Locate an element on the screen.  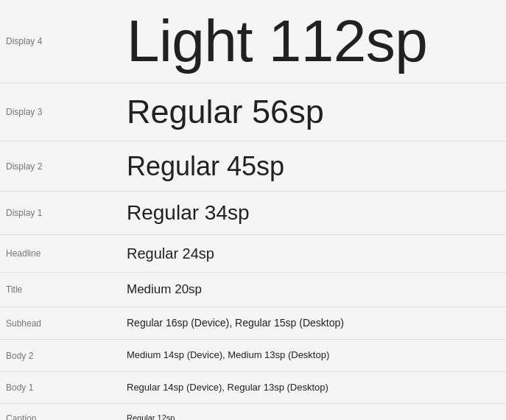
type-label-display2: Display 2 is located at coordinates (59, 167).